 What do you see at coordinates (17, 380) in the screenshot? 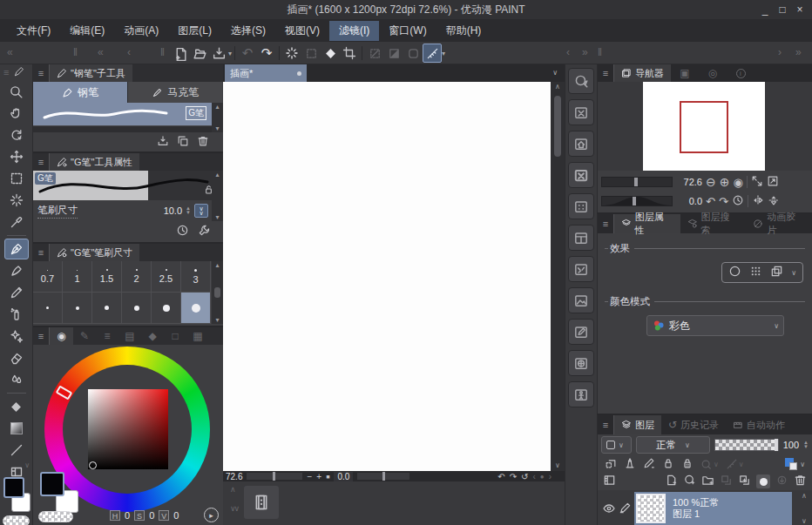
I see `tool-blend` at bounding box center [17, 380].